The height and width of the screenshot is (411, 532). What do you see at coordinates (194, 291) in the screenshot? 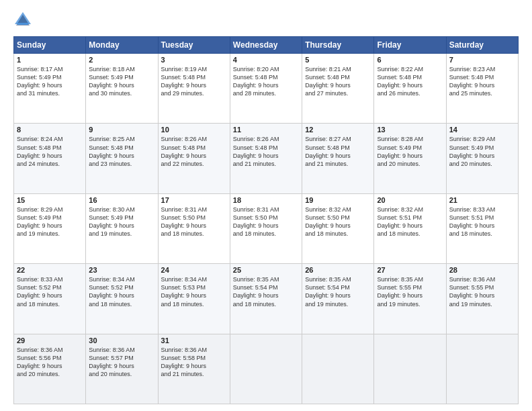
I see `cell-info: Sunrise: 8:34 AM Sunset: 5:53 PM Dayligh…` at bounding box center [194, 291].